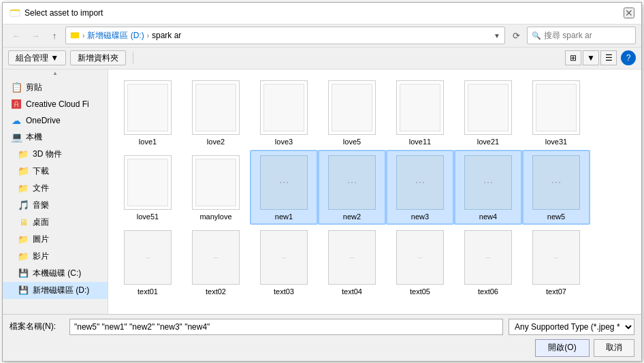 This screenshot has height=363, width=644. What do you see at coordinates (57, 274) in the screenshot?
I see `sidebar-label-drive-c: 本機磁碟 (C:)` at bounding box center [57, 274].